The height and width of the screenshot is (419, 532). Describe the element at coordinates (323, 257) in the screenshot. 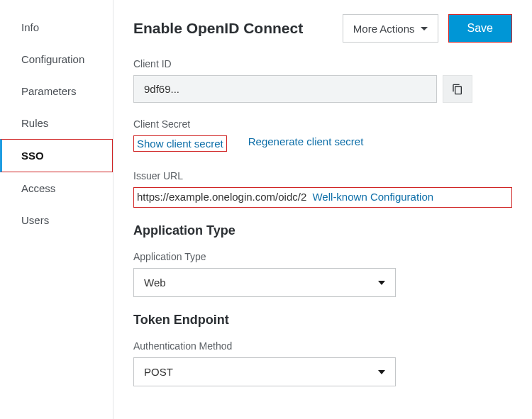

I see `application-type-label: Application Type` at that location.